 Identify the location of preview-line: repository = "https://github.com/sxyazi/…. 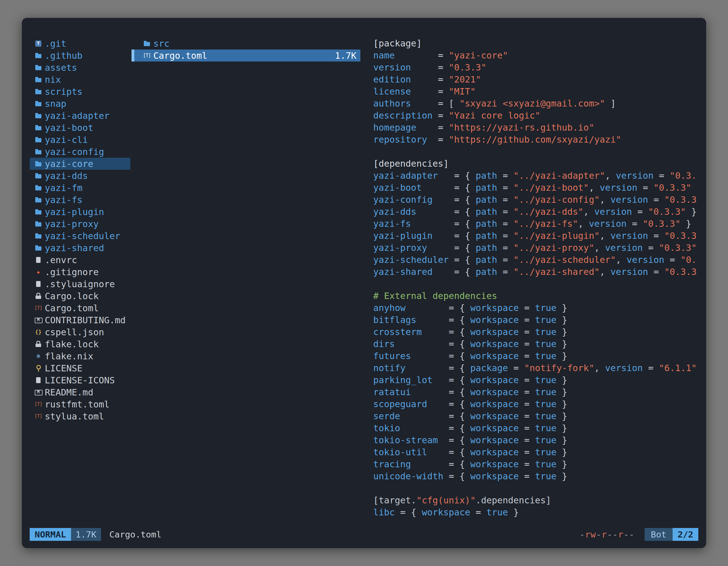
(535, 140).